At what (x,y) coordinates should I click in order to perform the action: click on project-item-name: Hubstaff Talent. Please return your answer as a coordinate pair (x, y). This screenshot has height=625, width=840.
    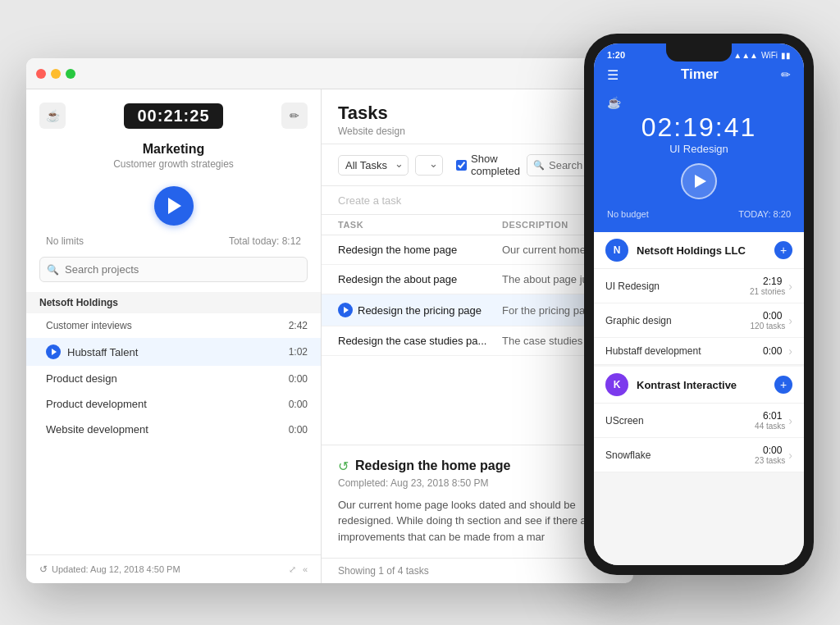
    Looking at the image, I should click on (103, 353).